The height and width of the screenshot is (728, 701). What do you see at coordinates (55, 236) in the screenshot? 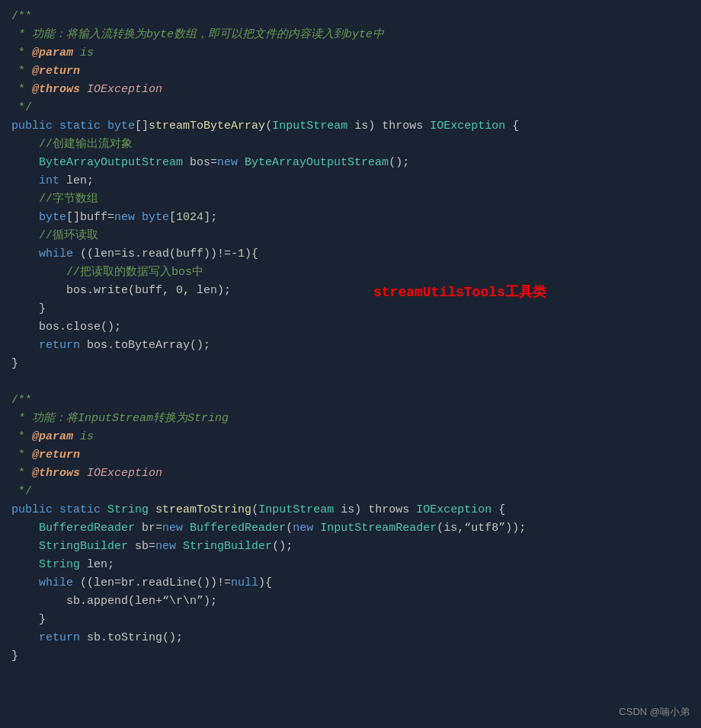
I see `code-token: //循环读取` at bounding box center [55, 236].